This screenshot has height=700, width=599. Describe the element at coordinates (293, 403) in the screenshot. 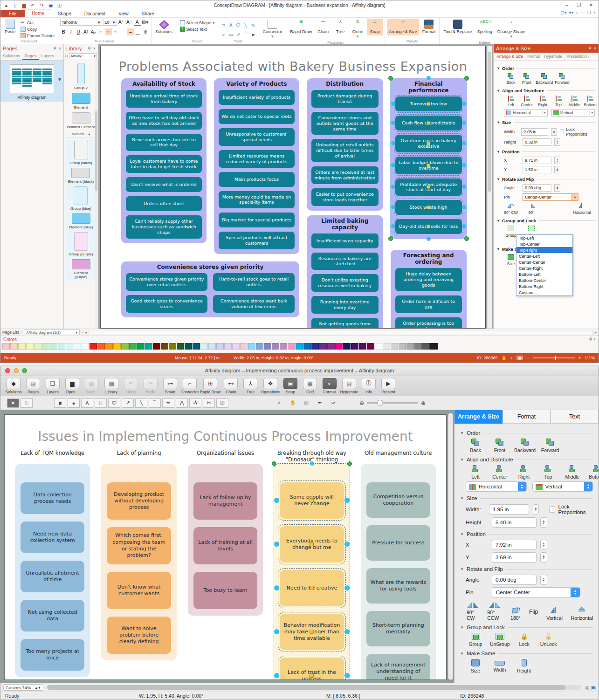

I see `pan-hand-icon: ✋` at that location.